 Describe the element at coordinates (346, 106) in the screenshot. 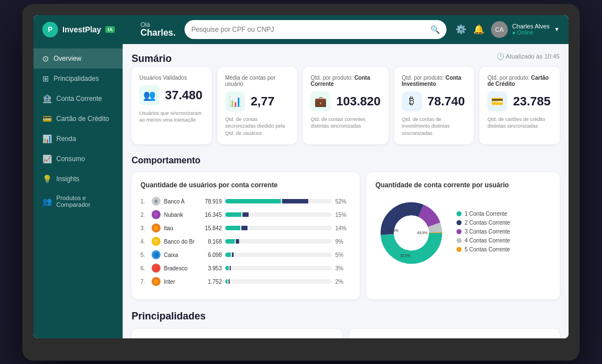

I see `card-conta-corrente: Qtd. por produto: Conta Corrente 💼 103.8…` at that location.